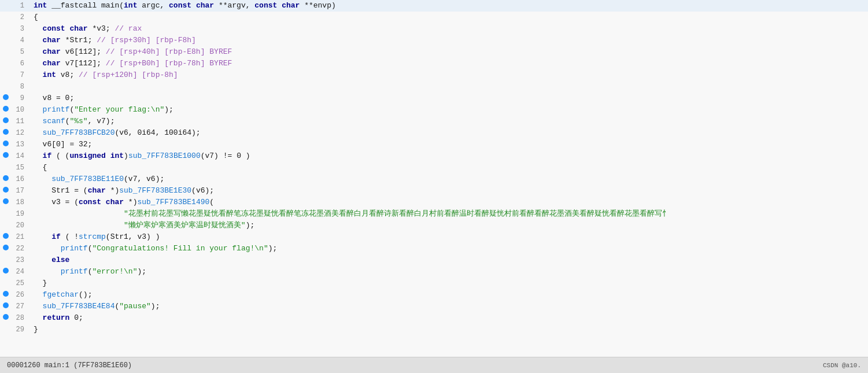 Image resolution: width=868 pixels, height=373 pixels. What do you see at coordinates (449, 145) in the screenshot?
I see `line-code: v6[0] = 32;` at bounding box center [449, 145].